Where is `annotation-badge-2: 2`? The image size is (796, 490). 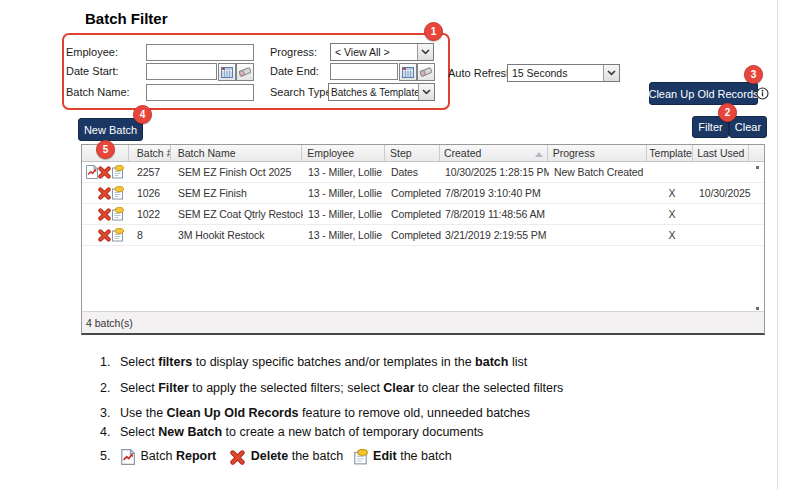
annotation-badge-2: 2 is located at coordinates (728, 112).